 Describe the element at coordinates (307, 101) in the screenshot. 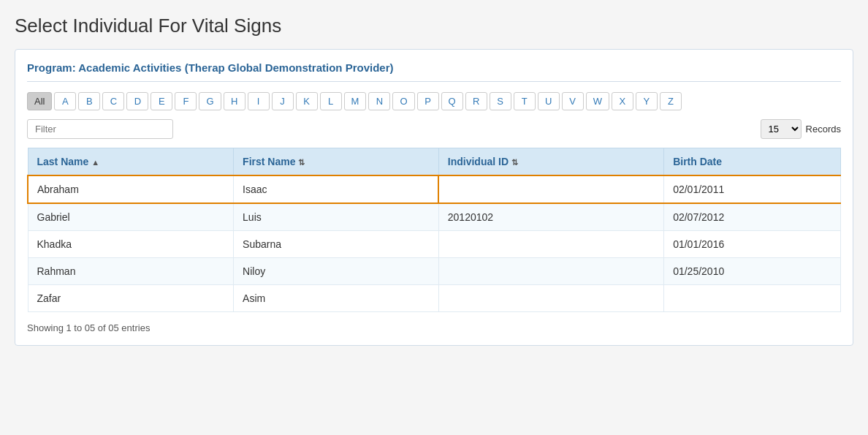

I see `alpha-btn-k: K` at that location.